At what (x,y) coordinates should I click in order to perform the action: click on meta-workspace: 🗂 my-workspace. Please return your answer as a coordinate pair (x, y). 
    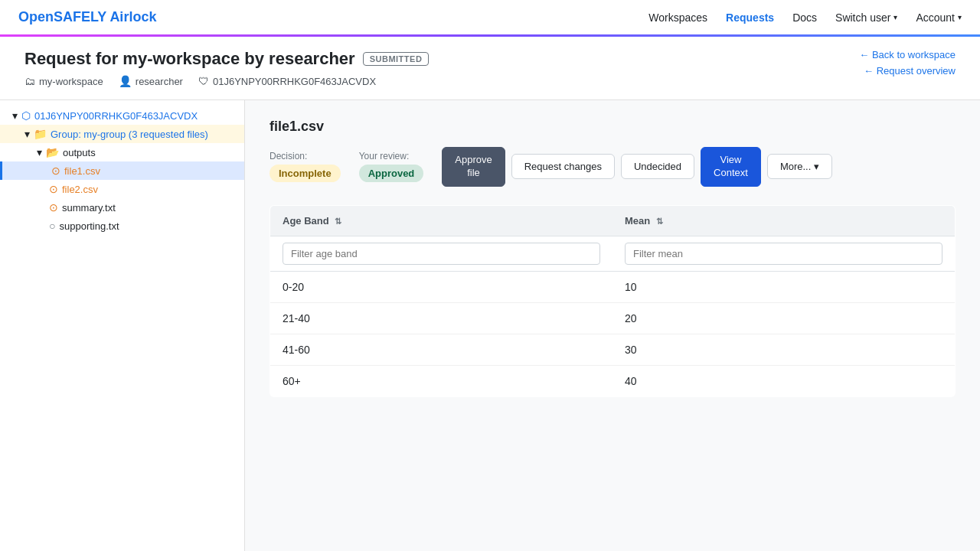
    Looking at the image, I should click on (64, 81).